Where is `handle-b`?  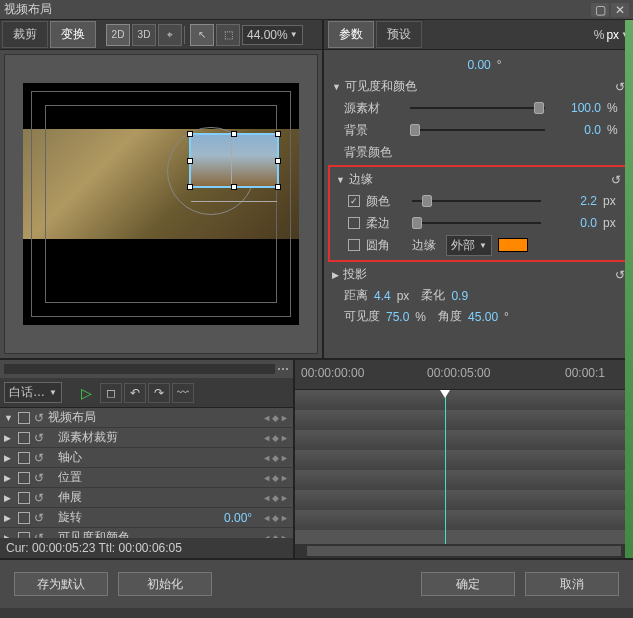 handle-b is located at coordinates (234, 187).